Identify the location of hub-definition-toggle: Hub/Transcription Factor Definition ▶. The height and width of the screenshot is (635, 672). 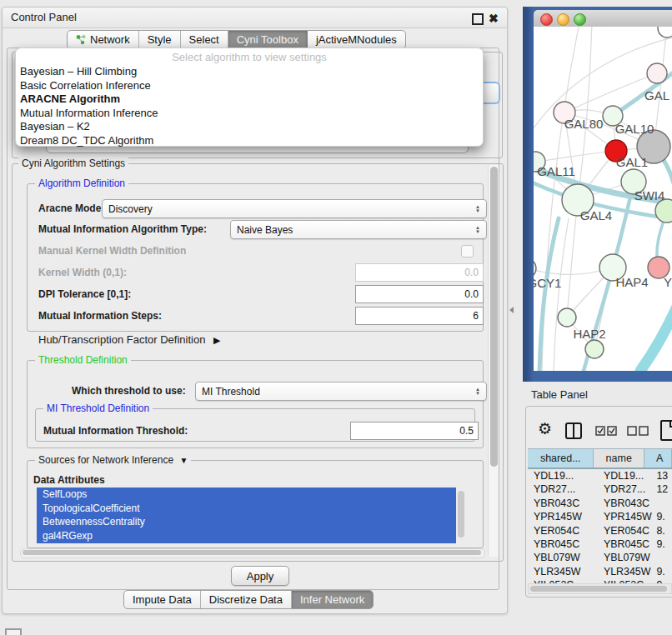
(129, 340).